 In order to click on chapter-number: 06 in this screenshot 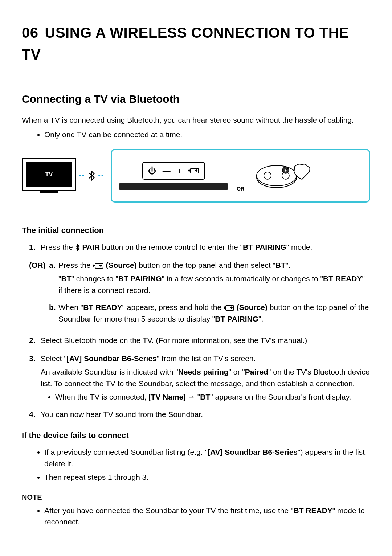, I will do `click(30, 33)`.